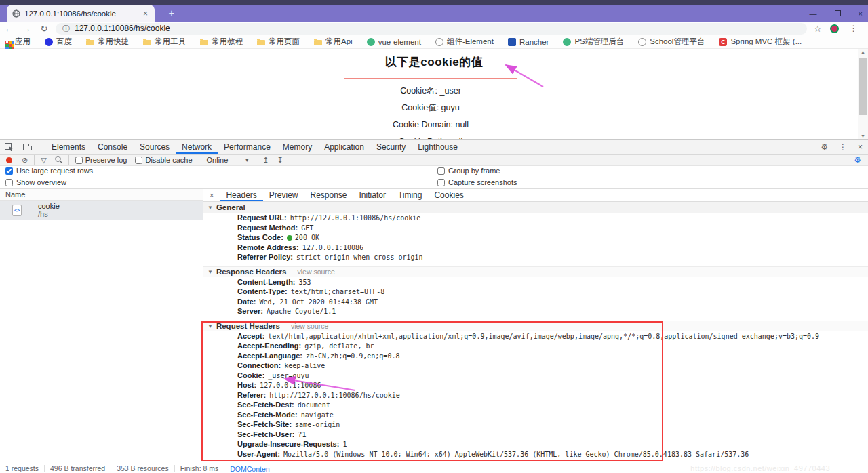 Image resolution: width=868 pixels, height=473 pixels. Describe the element at coordinates (212, 195) in the screenshot. I see `close-detail-icon: ×` at that location.